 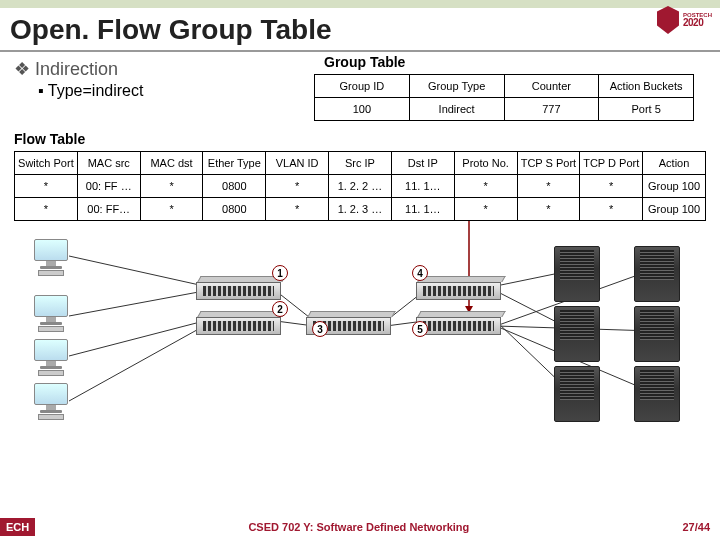 What do you see at coordinates (698, 20) in the screenshot?
I see `logo-text: POSTECH 2020` at bounding box center [698, 20].